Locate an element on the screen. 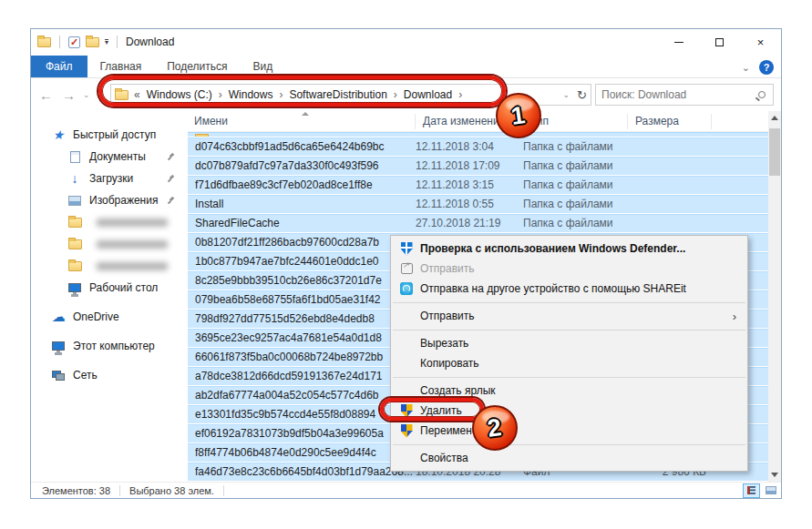 This screenshot has height=529, width=812. sidebar-item: Этот компьютер is located at coordinates (109, 346).